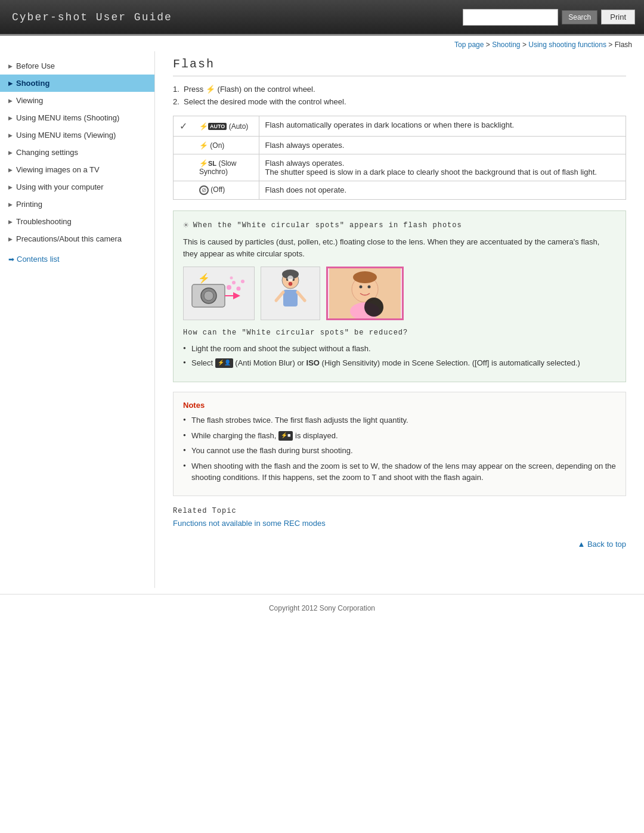 The image size is (644, 833). What do you see at coordinates (442, 126) in the screenshot?
I see `table-desc-auto: Flash automatically operates in dark loc…` at bounding box center [442, 126].